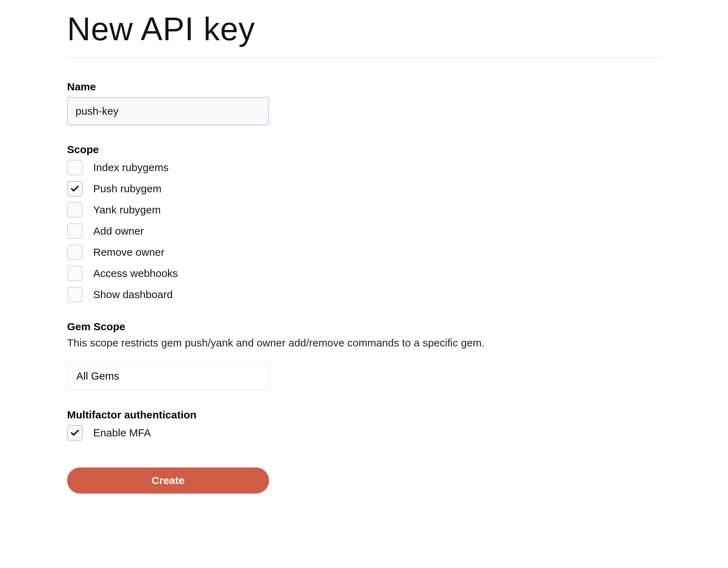  Describe the element at coordinates (98, 376) in the screenshot. I see `gem-scope-selected: All Gems` at that location.